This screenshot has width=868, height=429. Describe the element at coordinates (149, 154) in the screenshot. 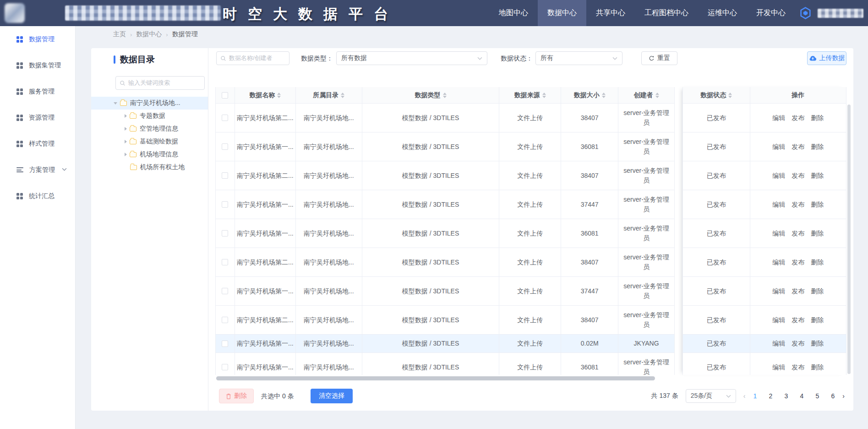

I see `tree-node: 机场地理信息` at that location.